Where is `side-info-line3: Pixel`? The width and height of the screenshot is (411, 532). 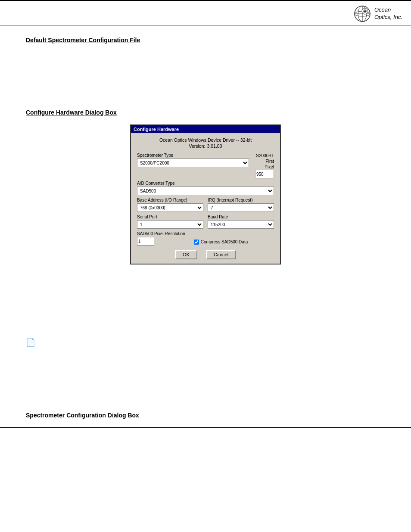
side-info-line3: Pixel is located at coordinates (263, 167).